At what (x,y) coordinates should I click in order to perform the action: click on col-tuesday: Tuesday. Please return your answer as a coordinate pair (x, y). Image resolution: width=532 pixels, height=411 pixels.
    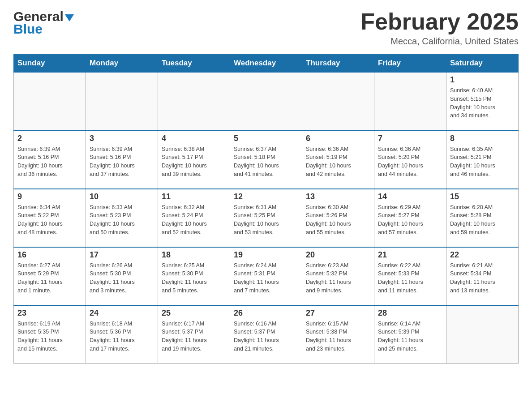
    Looking at the image, I should click on (194, 64).